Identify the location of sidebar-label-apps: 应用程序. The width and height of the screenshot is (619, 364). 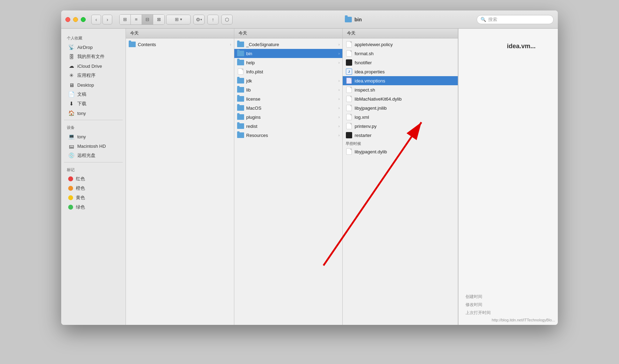
(86, 75).